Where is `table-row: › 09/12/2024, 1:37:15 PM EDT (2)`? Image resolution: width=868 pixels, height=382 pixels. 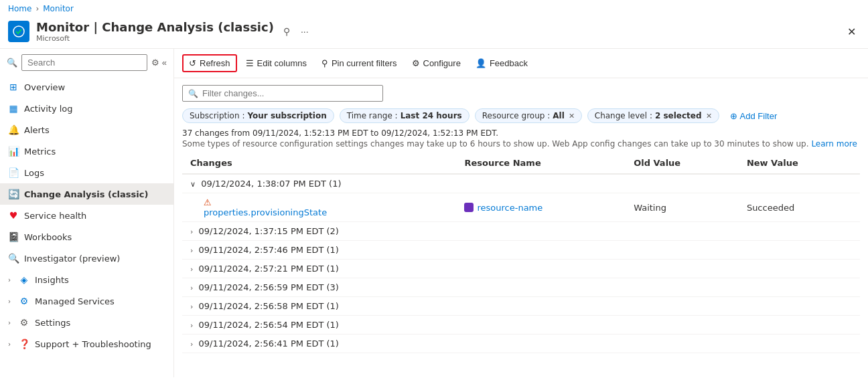
table-row: › 09/12/2024, 1:37:15 PM EDT (2) is located at coordinates (521, 231).